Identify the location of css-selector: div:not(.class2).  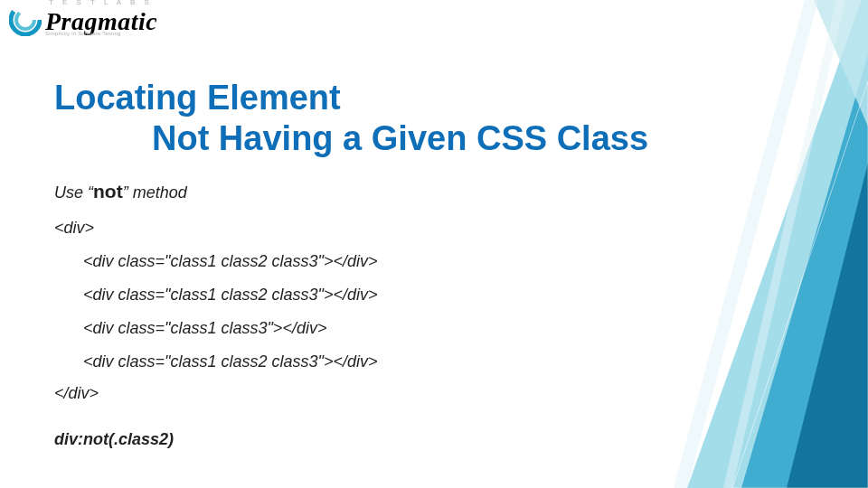
(215, 439).